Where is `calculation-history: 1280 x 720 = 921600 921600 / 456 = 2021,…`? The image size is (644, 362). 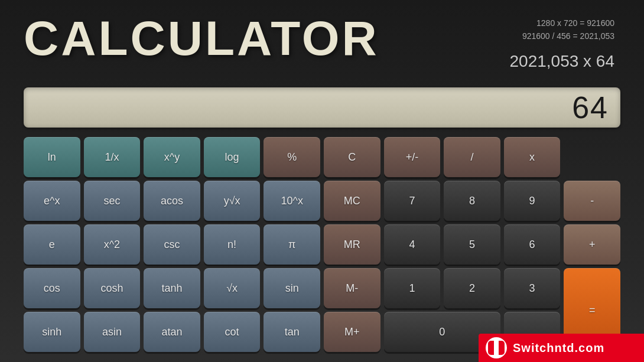
calculation-history: 1280 x 720 = 921600 921600 / 456 = 2021,… is located at coordinates (568, 30).